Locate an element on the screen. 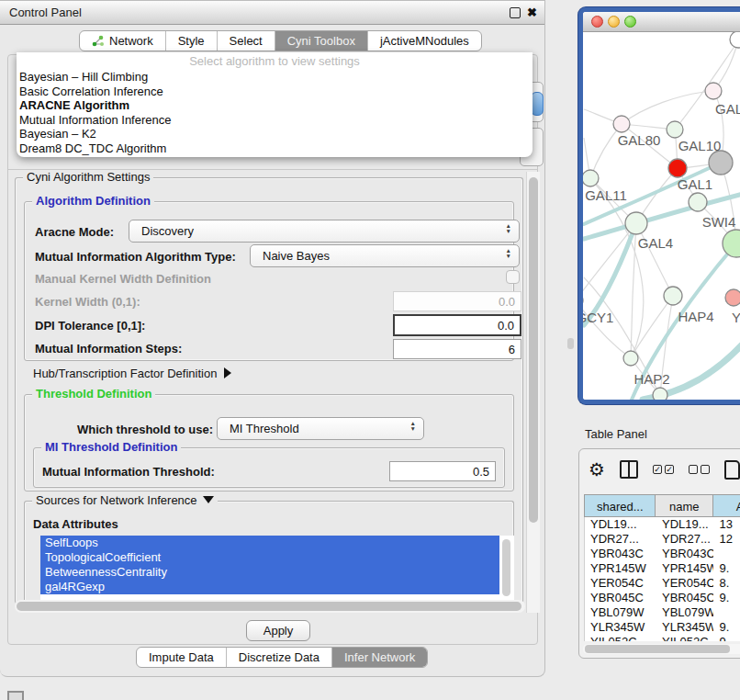 This screenshot has height=700, width=740. kernel-width-field is located at coordinates (457, 301).